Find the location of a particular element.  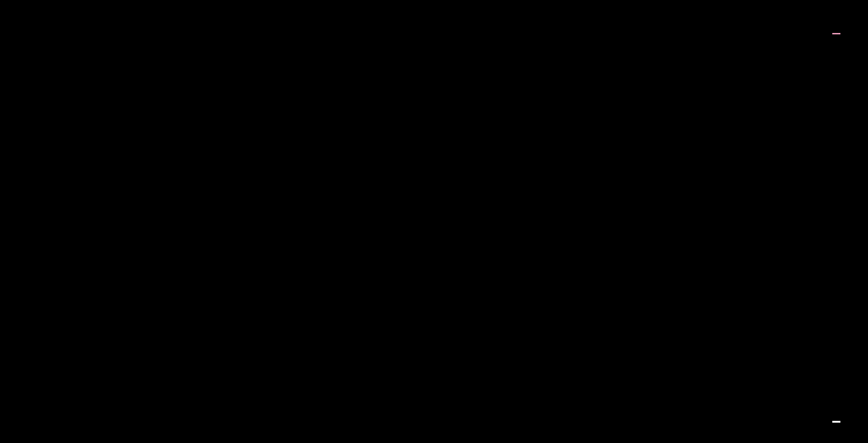

colorbar-top-tick is located at coordinates (836, 33).